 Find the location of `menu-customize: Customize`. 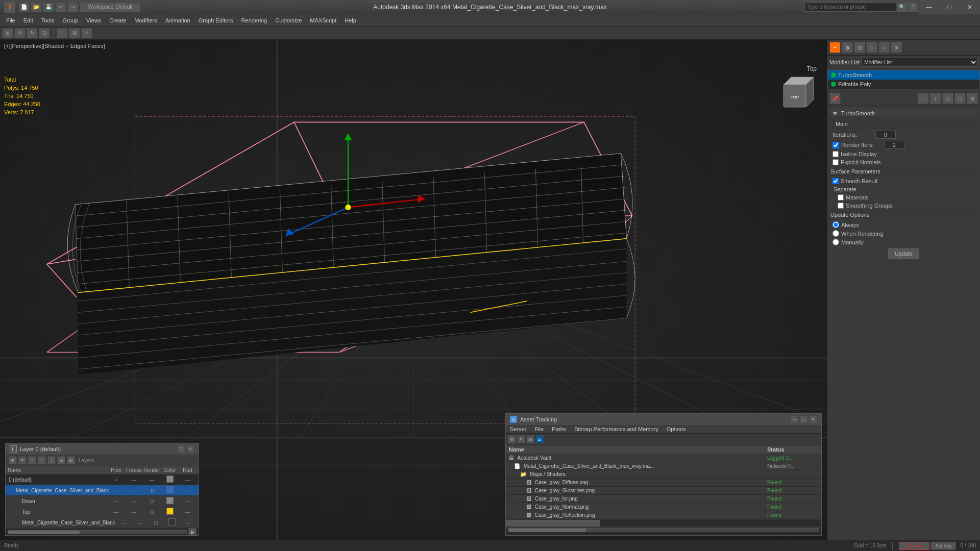

menu-customize: Customize is located at coordinates (288, 20).